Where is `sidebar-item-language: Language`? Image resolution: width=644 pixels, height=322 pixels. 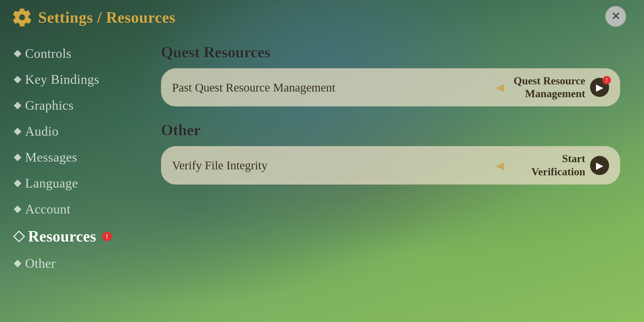 sidebar-item-language: Language is located at coordinates (75, 183).